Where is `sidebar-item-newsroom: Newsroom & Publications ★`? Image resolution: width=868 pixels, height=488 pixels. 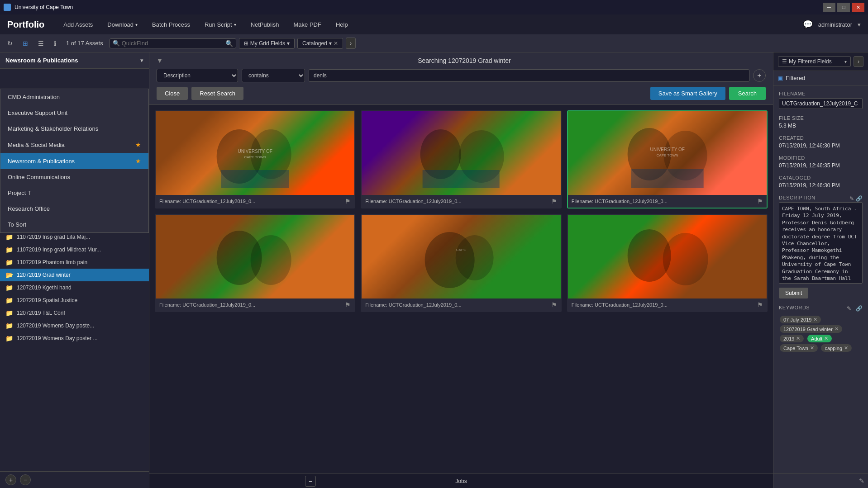
sidebar-item-newsroom: Newsroom & Publications ★ is located at coordinates (74, 161).